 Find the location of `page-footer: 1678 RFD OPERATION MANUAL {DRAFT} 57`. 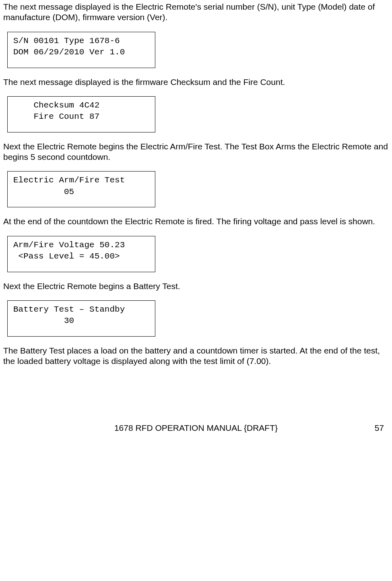

page-footer: 1678 RFD OPERATION MANUAL {DRAFT} 57 is located at coordinates (196, 429).